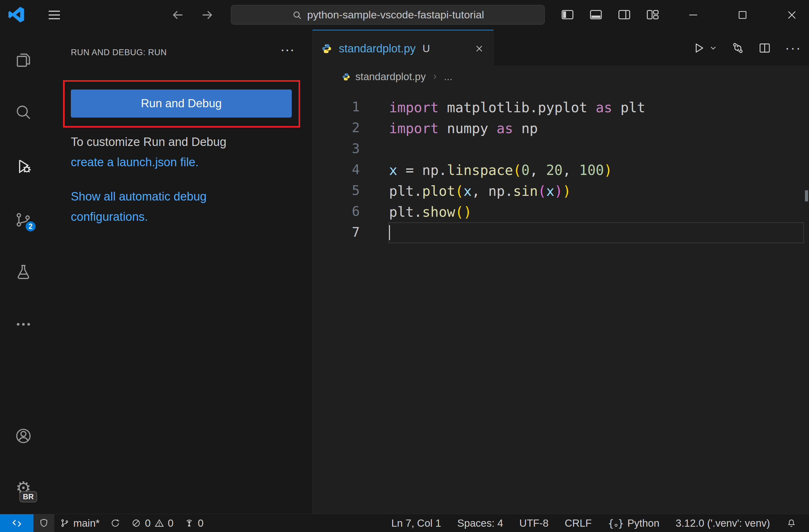  I want to click on account-icon, so click(23, 436).